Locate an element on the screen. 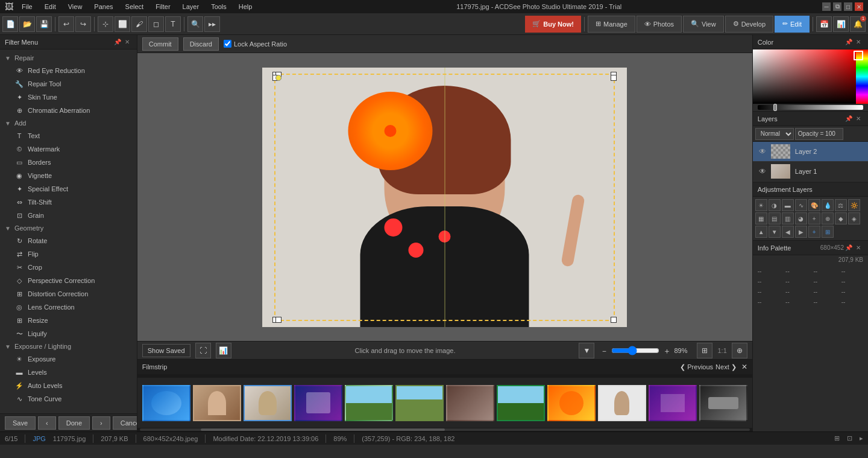 This screenshot has height=458, width=868. menu-tools: Tools is located at coordinates (219, 7).